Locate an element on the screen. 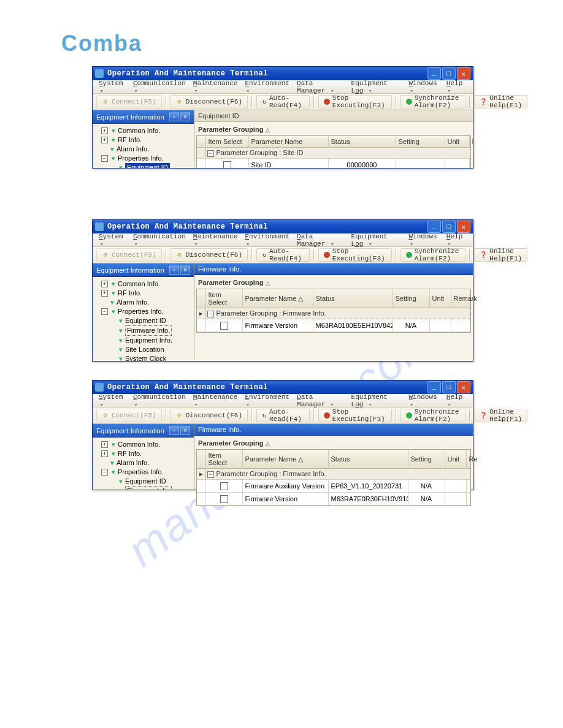 The image size is (563, 728). table-row: Firmware Version M63RA0100E5EH10V8423 N/… is located at coordinates (334, 326).